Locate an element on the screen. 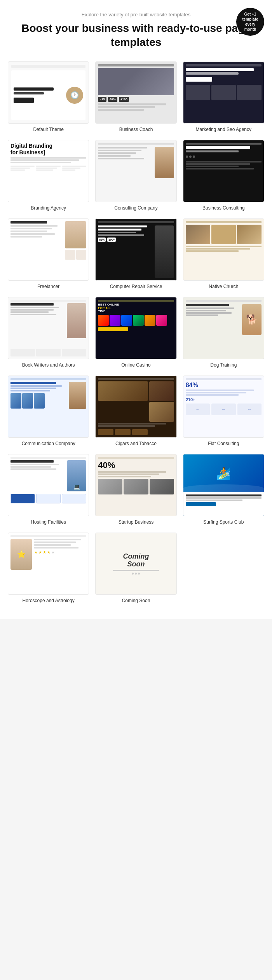 This screenshot has width=272, height=980. template-item-surfing-sports: Surfing Sports Club is located at coordinates (224, 489).